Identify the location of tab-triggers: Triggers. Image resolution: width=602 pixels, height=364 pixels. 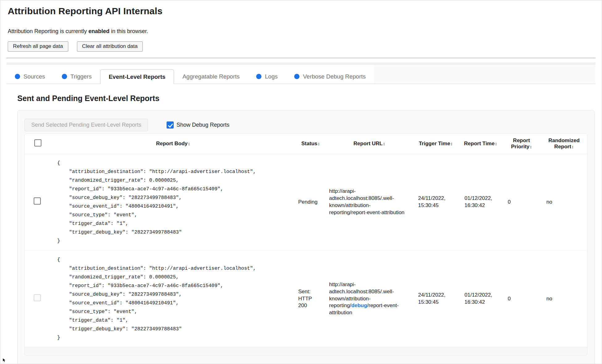
(77, 77).